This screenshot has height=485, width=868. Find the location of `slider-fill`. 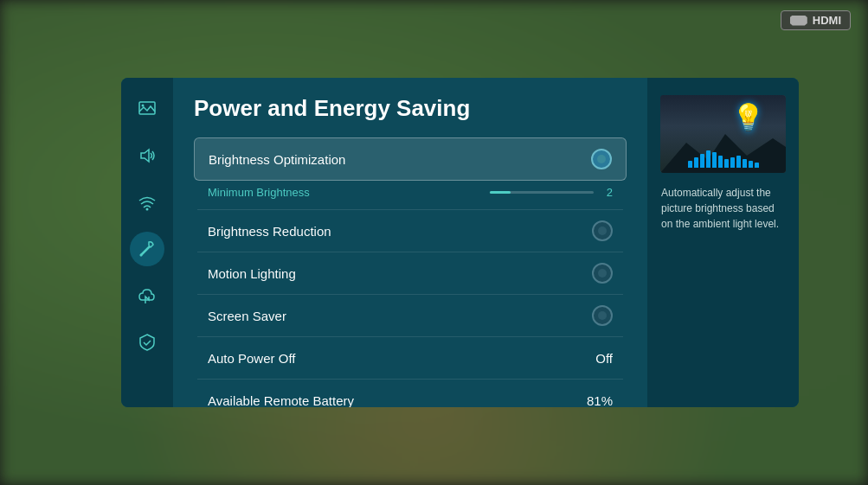

slider-fill is located at coordinates (500, 192).